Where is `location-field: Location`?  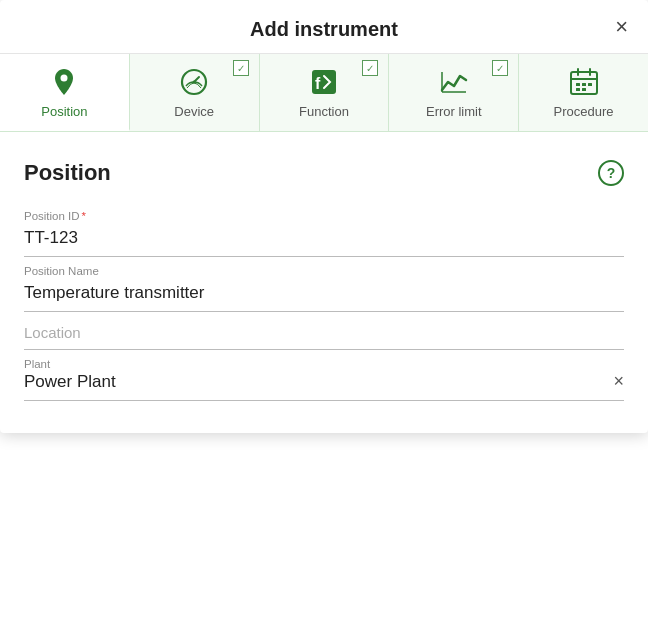
location-field: Location is located at coordinates (324, 335).